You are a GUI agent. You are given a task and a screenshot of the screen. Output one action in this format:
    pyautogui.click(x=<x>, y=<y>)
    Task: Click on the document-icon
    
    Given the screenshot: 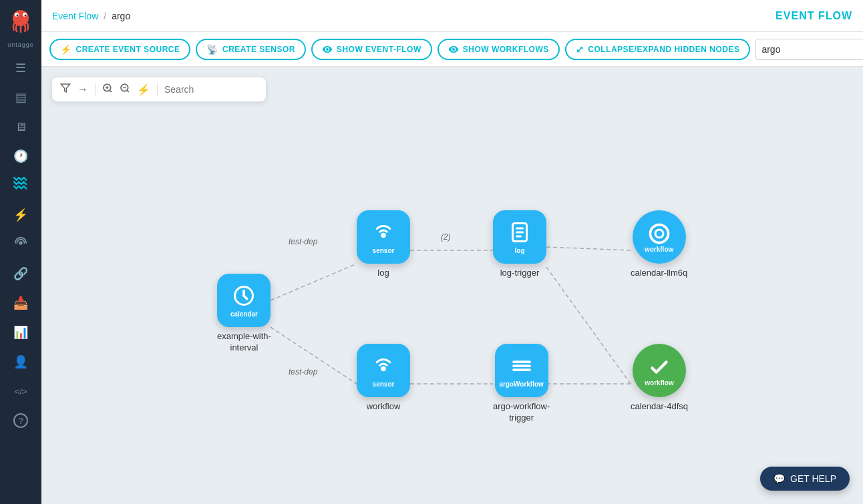 What is the action you would take?
    pyautogui.click(x=520, y=232)
    